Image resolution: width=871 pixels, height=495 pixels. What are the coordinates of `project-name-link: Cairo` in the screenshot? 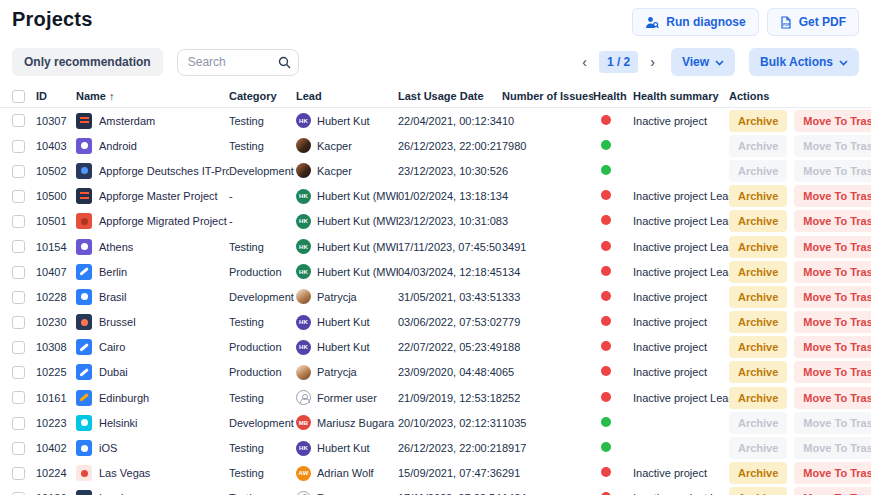 It's located at (112, 347).